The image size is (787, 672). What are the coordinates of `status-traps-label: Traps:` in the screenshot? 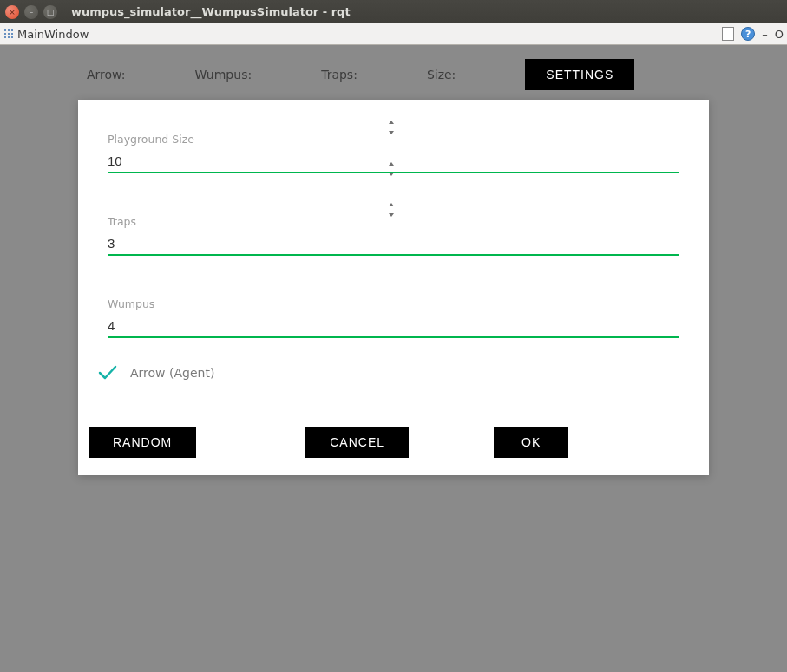 It's located at (339, 75).